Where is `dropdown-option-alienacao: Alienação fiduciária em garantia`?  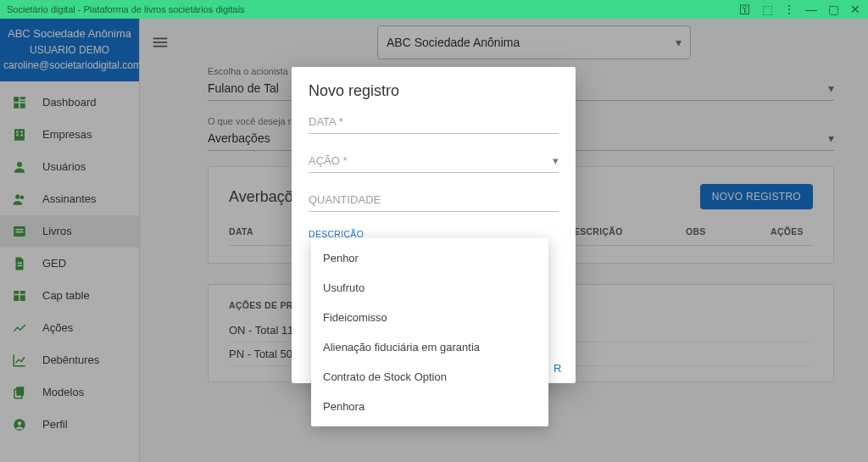
dropdown-option-alienacao: Alienação fiduciária em garantia is located at coordinates (430, 348).